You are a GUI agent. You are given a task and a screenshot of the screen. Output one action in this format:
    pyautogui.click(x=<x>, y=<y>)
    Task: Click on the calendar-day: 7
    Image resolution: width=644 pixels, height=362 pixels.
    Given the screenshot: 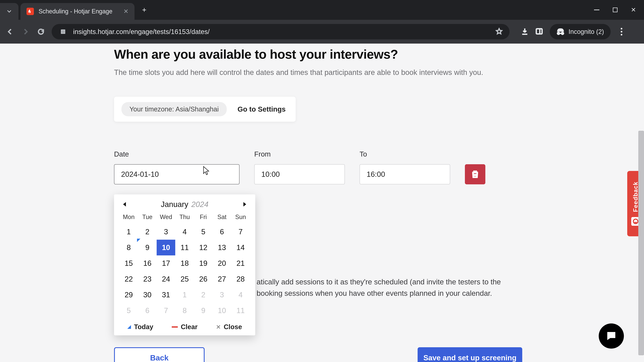 What is the action you would take?
    pyautogui.click(x=240, y=232)
    